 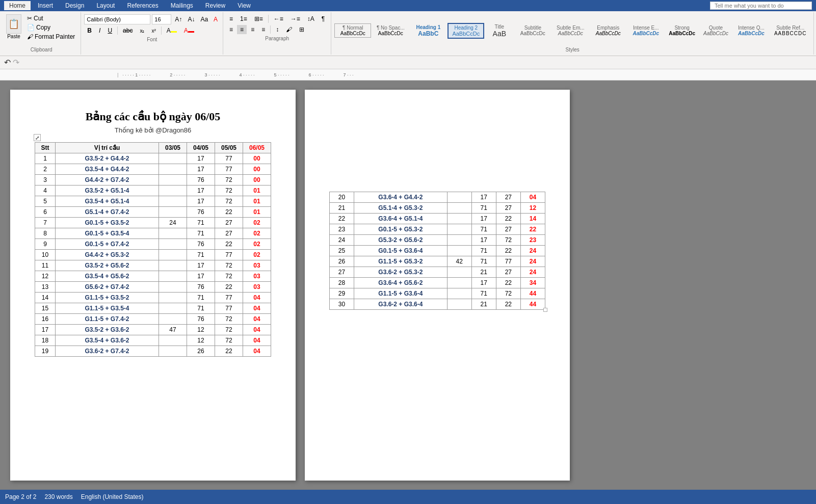 What do you see at coordinates (162, 19) in the screenshot?
I see `font-size-input` at bounding box center [162, 19].